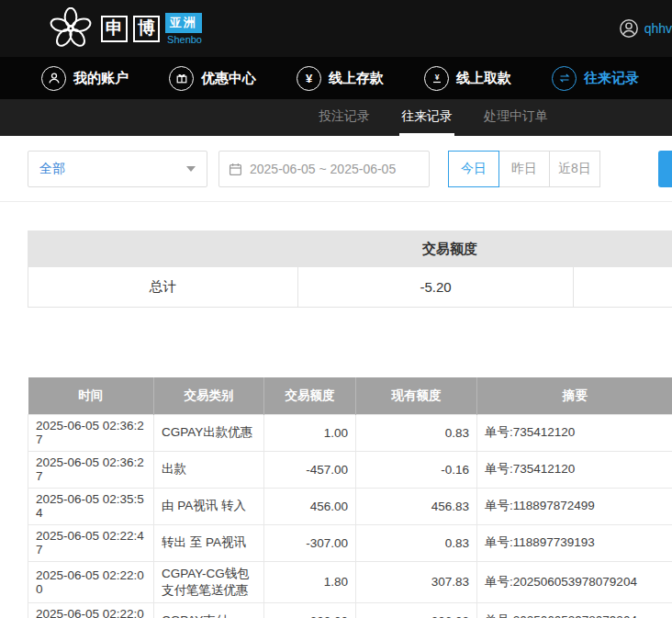 Image resolution: width=672 pixels, height=618 pixels. What do you see at coordinates (92, 506) in the screenshot?
I see `cell-time: 2025-06-05 02:35:54` at bounding box center [92, 506].